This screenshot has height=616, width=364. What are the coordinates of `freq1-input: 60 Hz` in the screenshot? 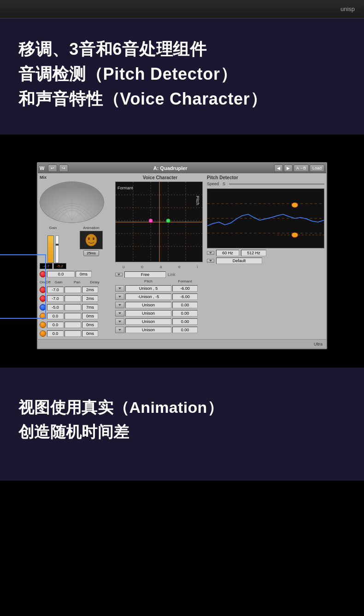 It's located at (228, 253).